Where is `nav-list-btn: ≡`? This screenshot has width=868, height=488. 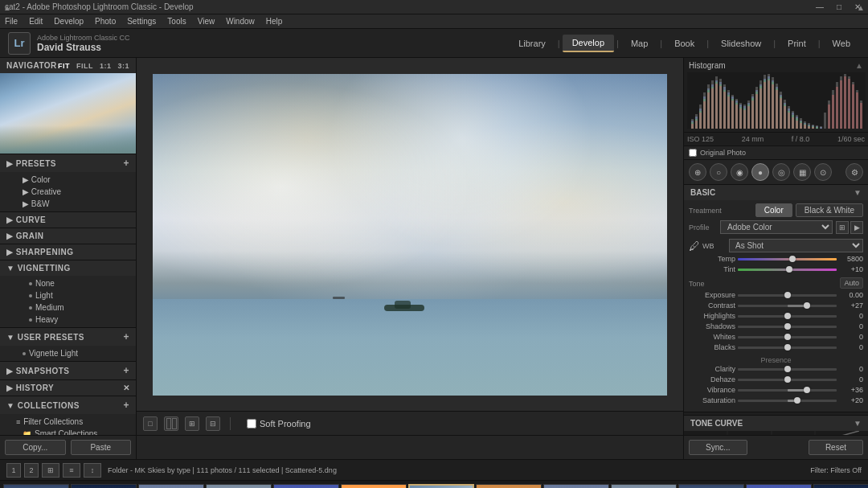
nav-list-btn: ≡ is located at coordinates (72, 470).